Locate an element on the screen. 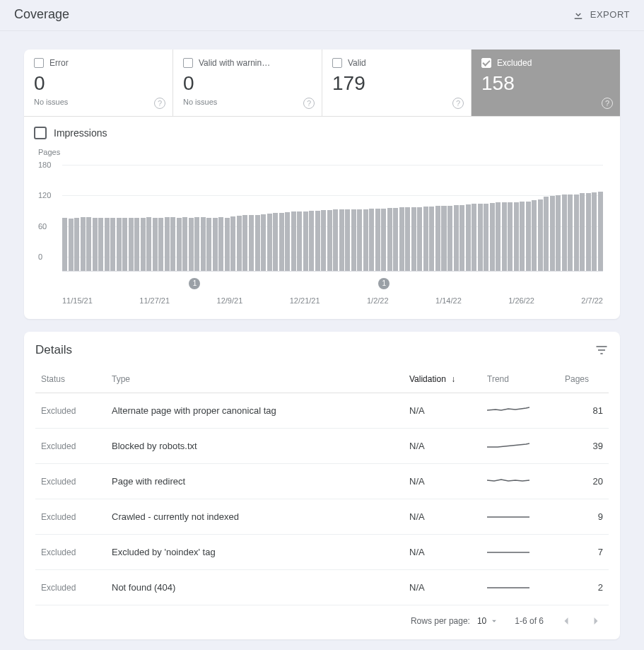 This screenshot has width=644, height=650. table-row: Excluded Crawled - currently not indexed… is located at coordinates (322, 517).